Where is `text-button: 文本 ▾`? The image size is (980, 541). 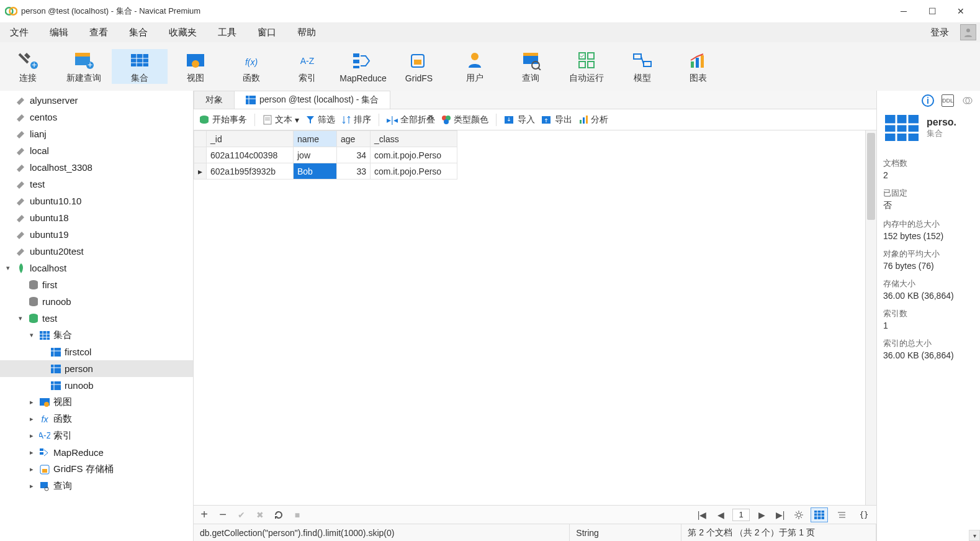 text-button: 文本 ▾ is located at coordinates (281, 120).